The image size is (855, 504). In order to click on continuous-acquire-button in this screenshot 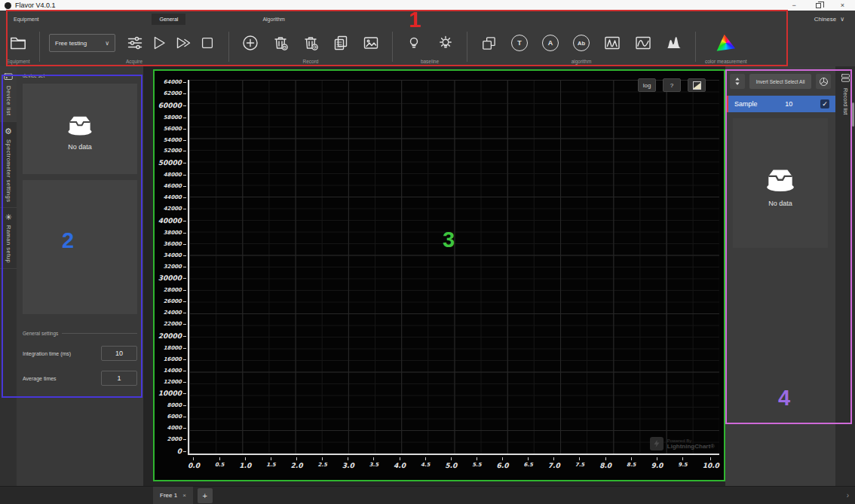, I will do `click(183, 43)`.